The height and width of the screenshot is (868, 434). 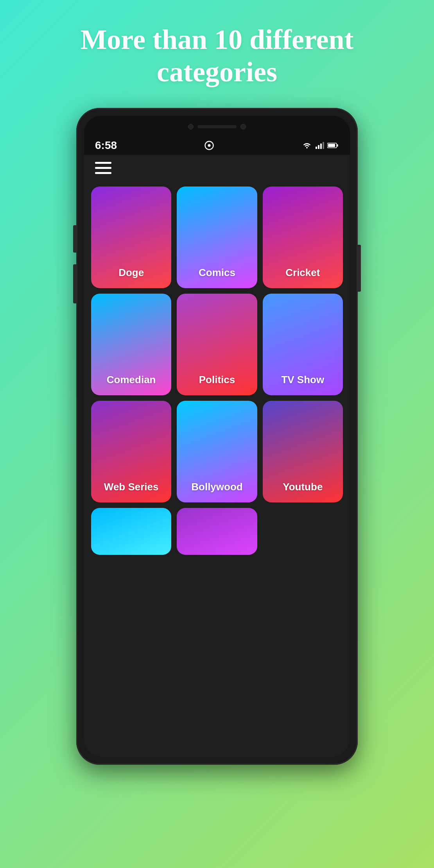 I want to click on category-label-cricket: Cricket, so click(x=303, y=273).